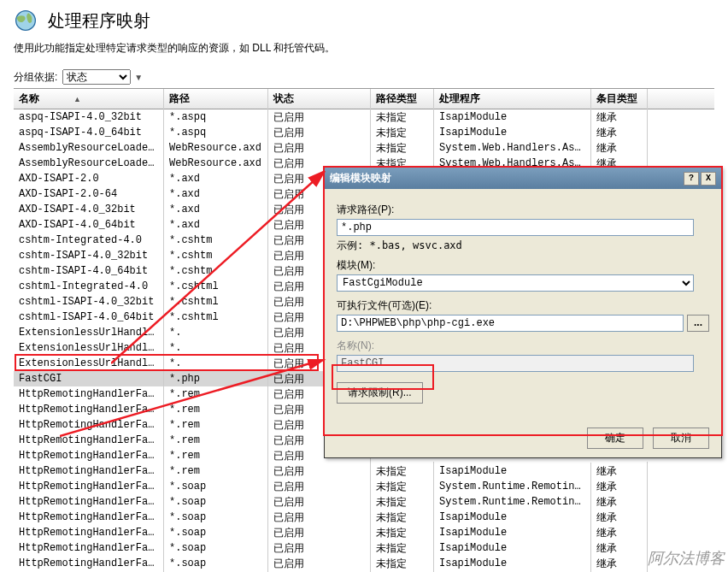  What do you see at coordinates (698, 323) in the screenshot?
I see `browse-button: ...` at bounding box center [698, 323].